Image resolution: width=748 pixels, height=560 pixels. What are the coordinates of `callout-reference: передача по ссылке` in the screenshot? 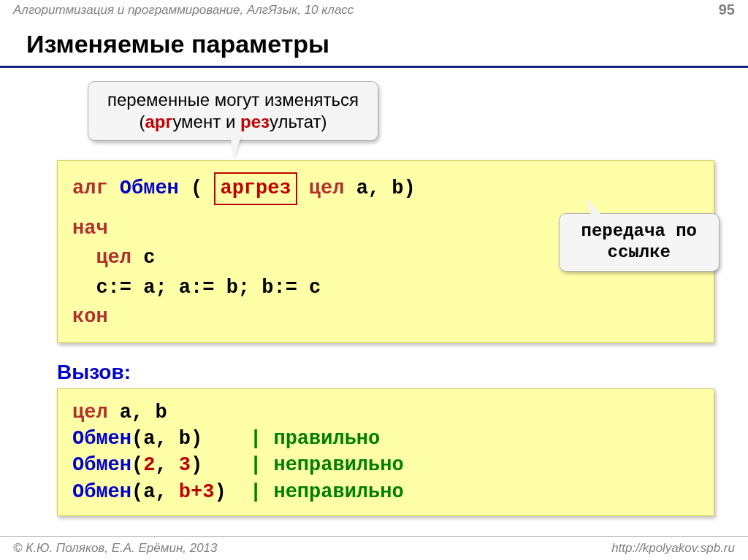 It's located at (639, 242).